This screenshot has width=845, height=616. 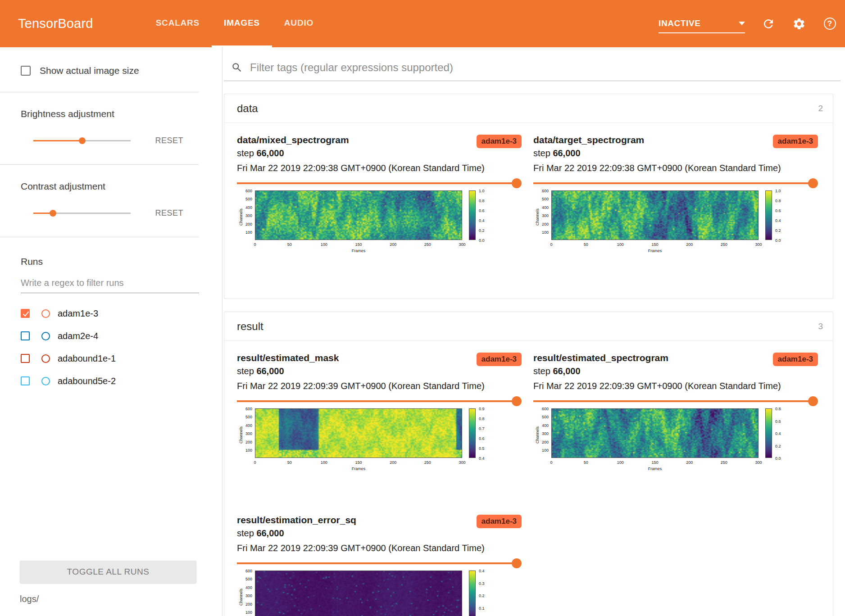 I want to click on image-tag-title: result/estimation_error_sq, so click(x=296, y=520).